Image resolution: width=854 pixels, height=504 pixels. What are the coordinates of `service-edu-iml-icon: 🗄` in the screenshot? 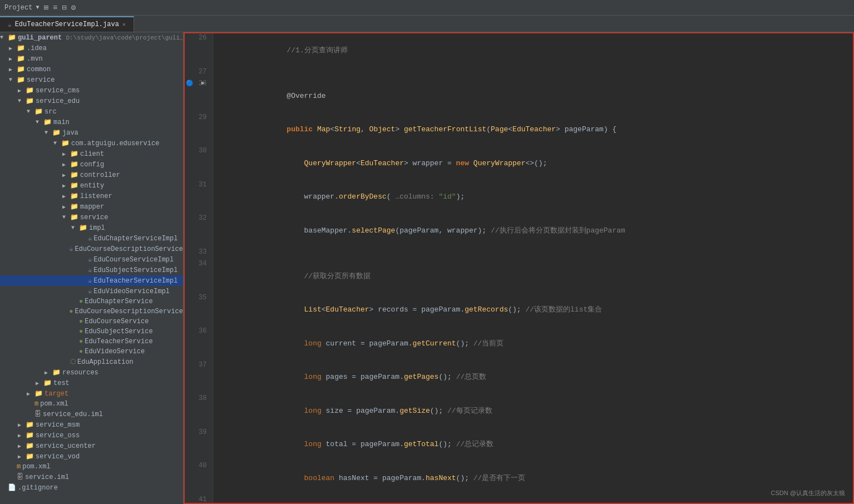 It's located at (38, 414).